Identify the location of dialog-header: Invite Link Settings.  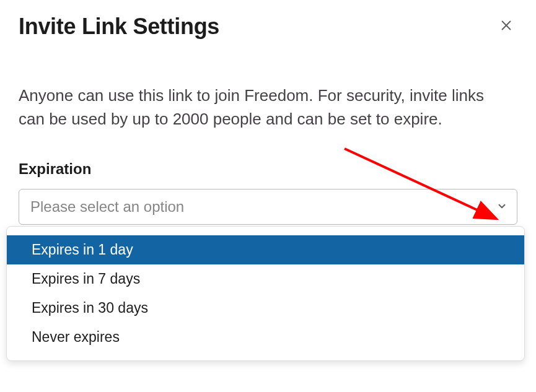
(268, 27).